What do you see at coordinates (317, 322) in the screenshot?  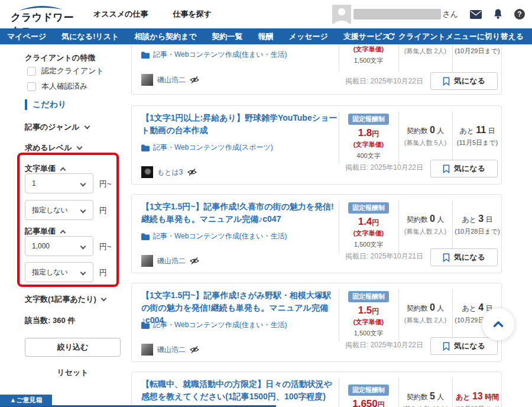 I see `job-card: 【1文字1.5円~】記事作成!さがみ野駅・相模大塚駅の街の魅力を発信!継続も単発…` at bounding box center [317, 322].